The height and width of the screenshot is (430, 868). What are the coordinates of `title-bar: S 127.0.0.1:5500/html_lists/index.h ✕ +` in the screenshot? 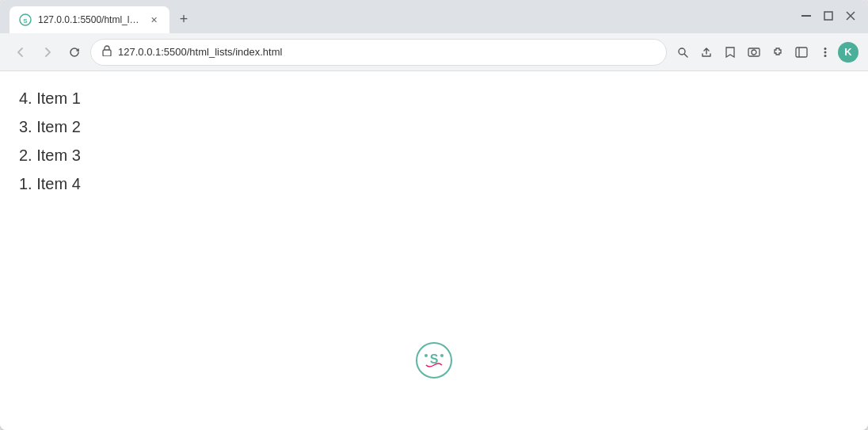 It's located at (434, 17).